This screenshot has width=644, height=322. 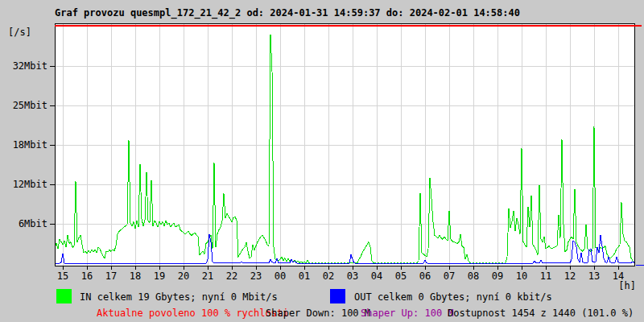 What do you see at coordinates (19, 32) in the screenshot?
I see `y-axis-unit-label: [/s]` at bounding box center [19, 32].